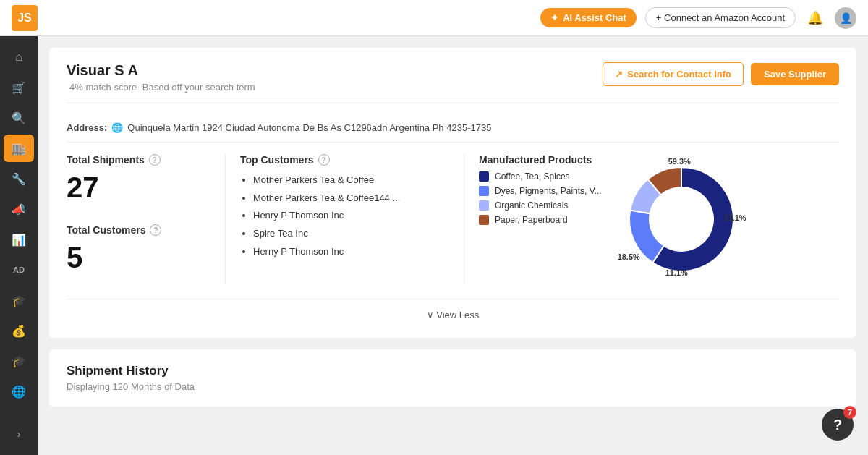 The height and width of the screenshot is (455, 868). I want to click on external-link-icon: ↗, so click(619, 74).